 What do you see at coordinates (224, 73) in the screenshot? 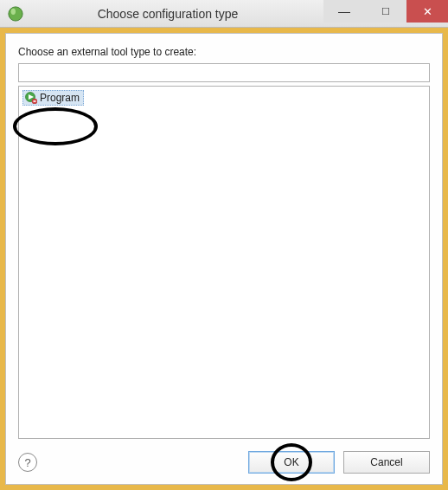
I see `filter-input` at bounding box center [224, 73].